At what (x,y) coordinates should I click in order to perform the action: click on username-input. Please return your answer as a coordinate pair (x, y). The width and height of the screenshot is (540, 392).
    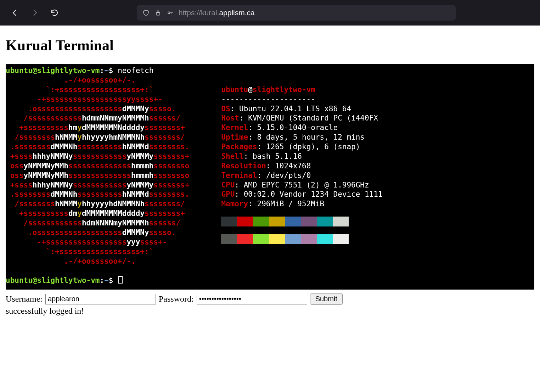
    Looking at the image, I should click on (101, 299).